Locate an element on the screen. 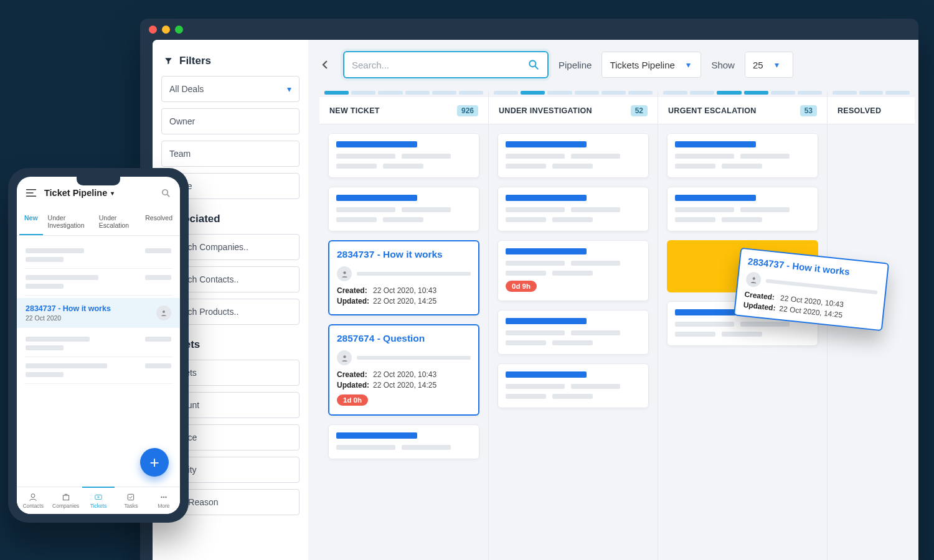  nav-tickets: Tickets is located at coordinates (98, 500).